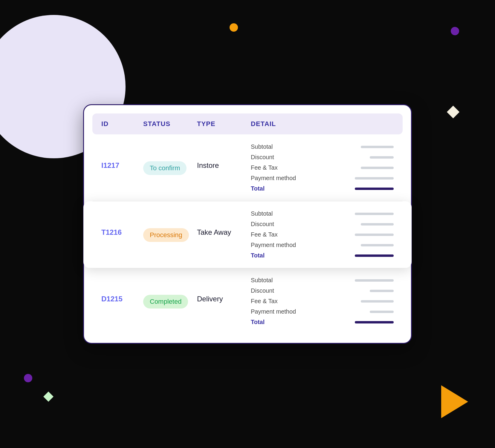  I want to click on detail-col-i1217: Subtotal Discount Fee & Tax Payment meth…, so click(322, 168).